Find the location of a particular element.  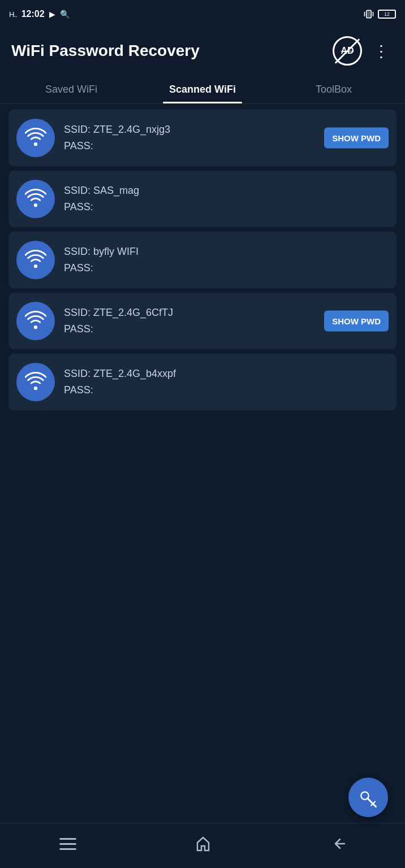

signal-indicator: H.. is located at coordinates (13, 15).